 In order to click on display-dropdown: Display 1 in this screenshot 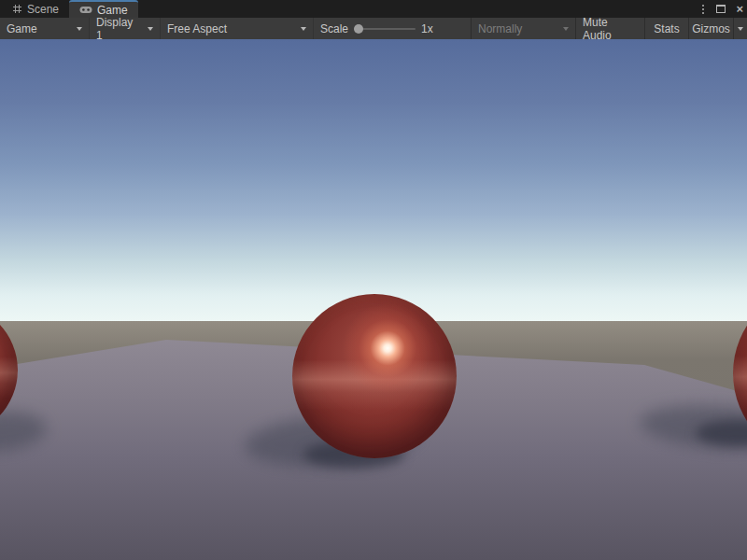, I will do `click(125, 28)`.